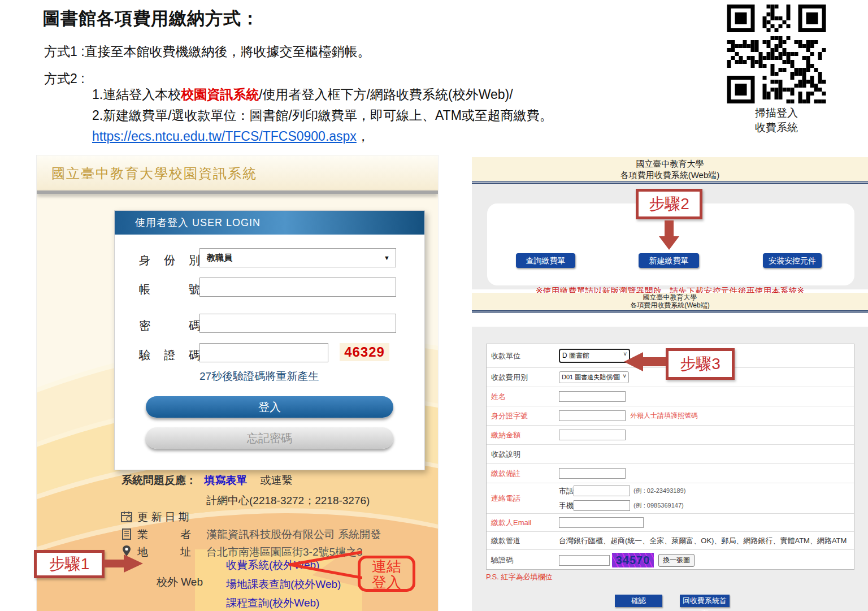 Image resolution: width=868 pixels, height=611 pixels. What do you see at coordinates (592, 416) in the screenshot?
I see `id-number-input` at bounding box center [592, 416].